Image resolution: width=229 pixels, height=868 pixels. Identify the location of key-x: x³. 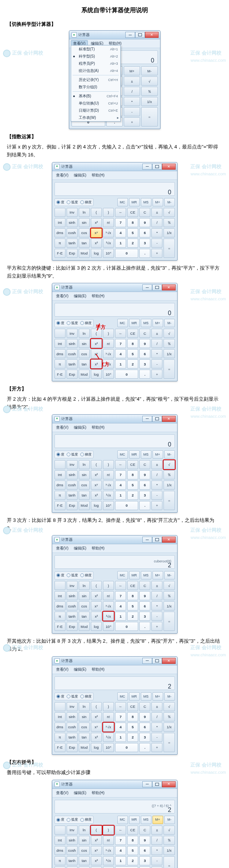
(96, 737).